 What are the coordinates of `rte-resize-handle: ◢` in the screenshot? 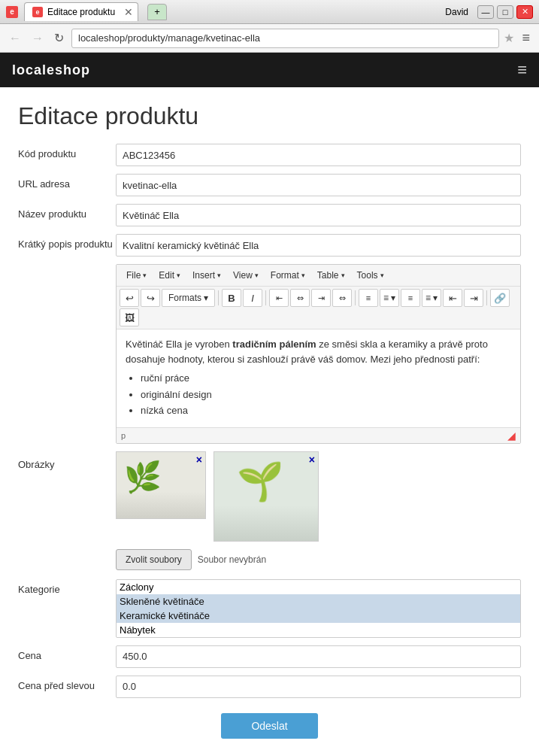 It's located at (511, 436).